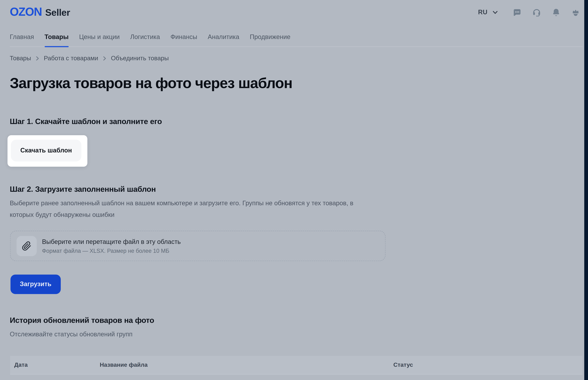  Describe the element at coordinates (483, 12) in the screenshot. I see `language-code: RU` at that location.